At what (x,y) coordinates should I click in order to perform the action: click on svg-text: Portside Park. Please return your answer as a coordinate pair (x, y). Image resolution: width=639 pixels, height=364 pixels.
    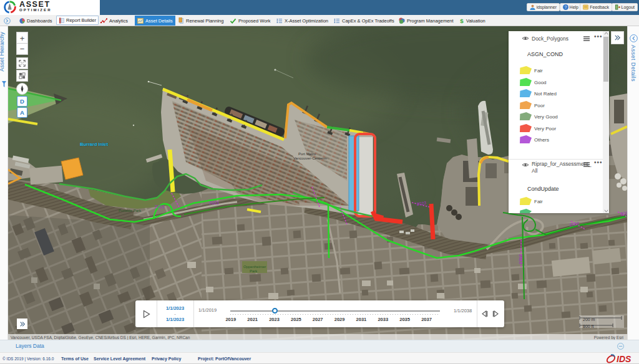
    Looking at the image, I should click on (130, 211).